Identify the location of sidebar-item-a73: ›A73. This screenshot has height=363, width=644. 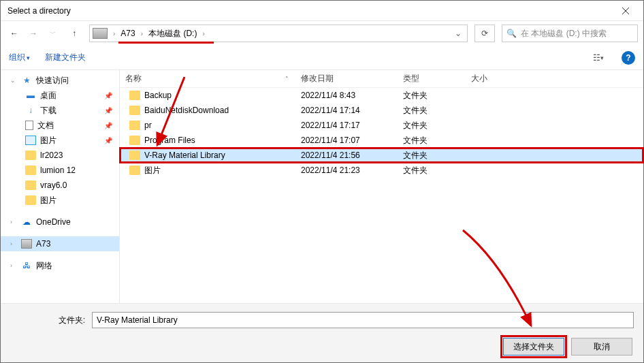
(60, 244).